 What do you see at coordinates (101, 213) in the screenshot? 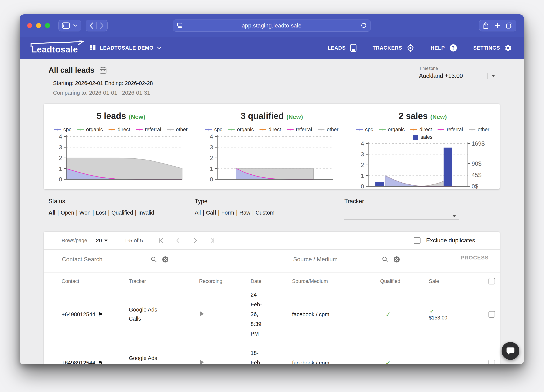
I see `status-option-lost: Lost` at bounding box center [101, 213].